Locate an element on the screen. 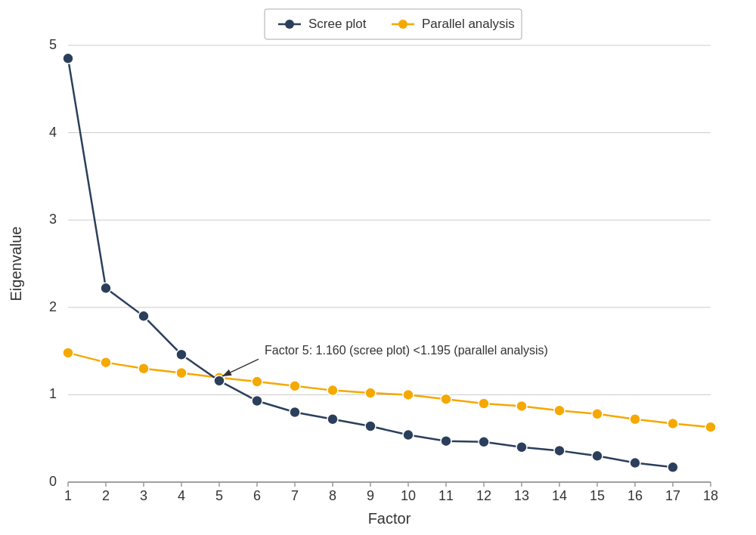 The height and width of the screenshot is (535, 756). svg-text: 18 is located at coordinates (711, 496).